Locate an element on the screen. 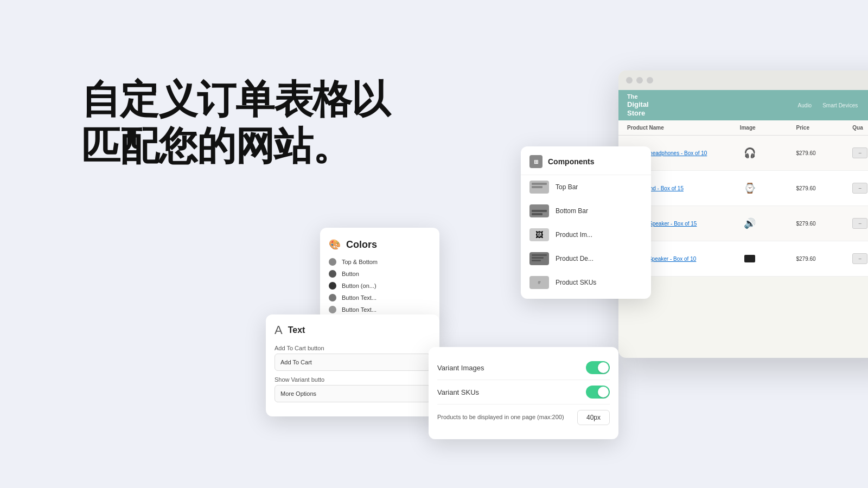 The width and height of the screenshot is (868, 488). col-quantity: Qua is located at coordinates (860, 128).